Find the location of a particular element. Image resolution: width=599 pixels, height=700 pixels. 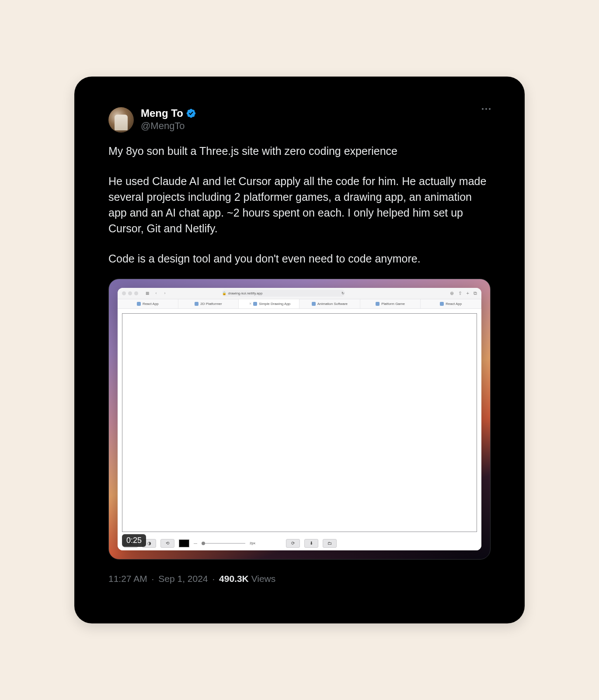

drawing-toolbar: ✎ ◑ ⟲ — 2px ⟳ ⬇ 🗀 is located at coordinates (300, 543).